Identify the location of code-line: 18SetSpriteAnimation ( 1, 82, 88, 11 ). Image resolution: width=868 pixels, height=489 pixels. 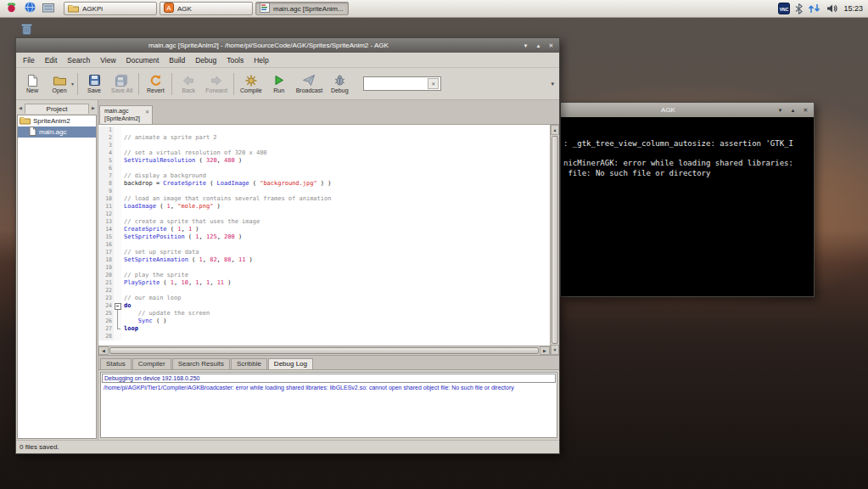
(324, 260).